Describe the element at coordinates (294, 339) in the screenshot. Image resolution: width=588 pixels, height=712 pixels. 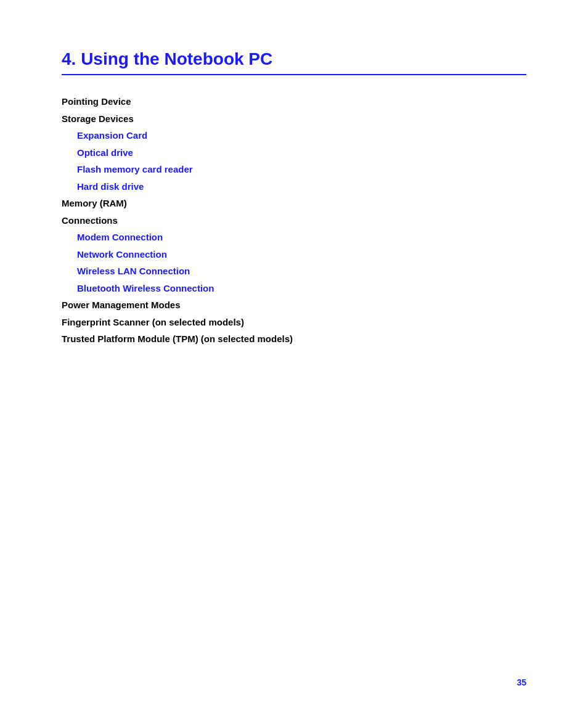
I see `toc-item-15: Trusted Platform Module (TPM) (on select…` at that location.